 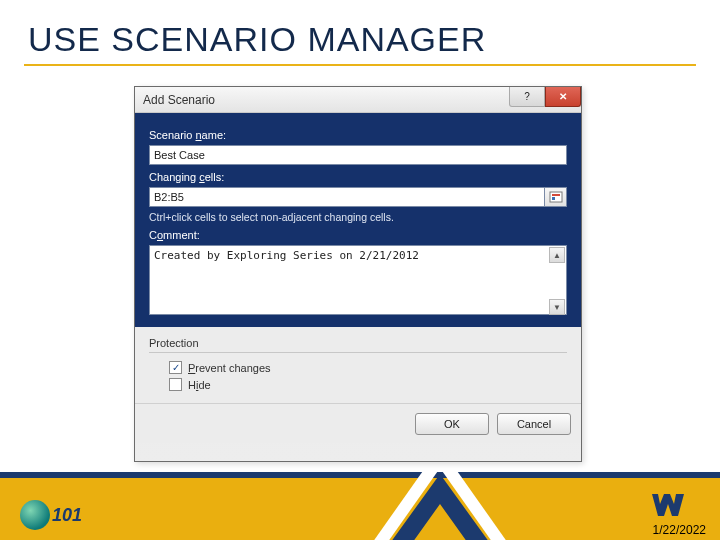 What do you see at coordinates (556, 197) in the screenshot?
I see `range-picker-button` at bounding box center [556, 197].